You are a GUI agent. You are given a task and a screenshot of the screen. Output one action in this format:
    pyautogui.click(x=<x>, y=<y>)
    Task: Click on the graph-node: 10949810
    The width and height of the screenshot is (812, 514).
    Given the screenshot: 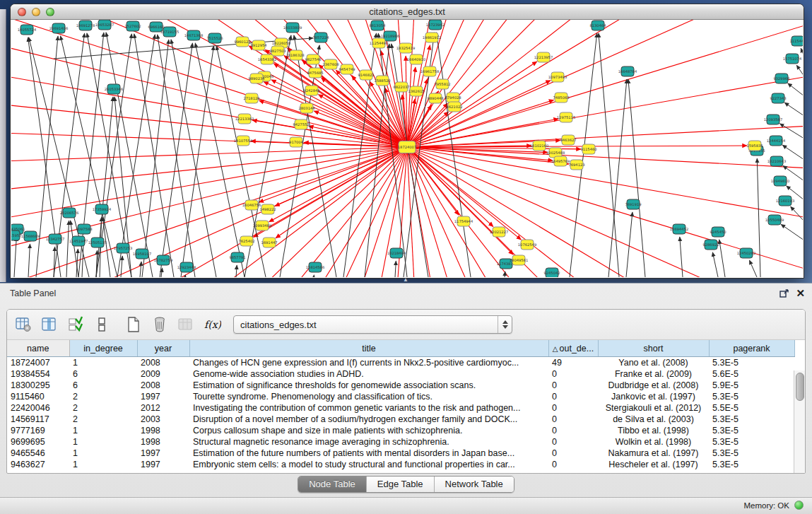 What is the action you would take?
    pyautogui.click(x=780, y=181)
    